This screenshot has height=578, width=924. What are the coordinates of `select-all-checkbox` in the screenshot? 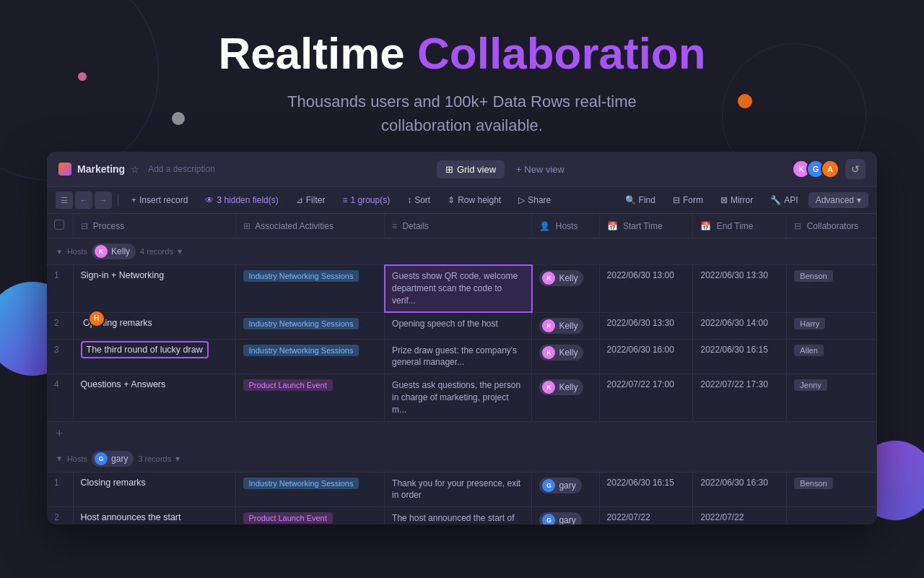 It's located at (59, 225).